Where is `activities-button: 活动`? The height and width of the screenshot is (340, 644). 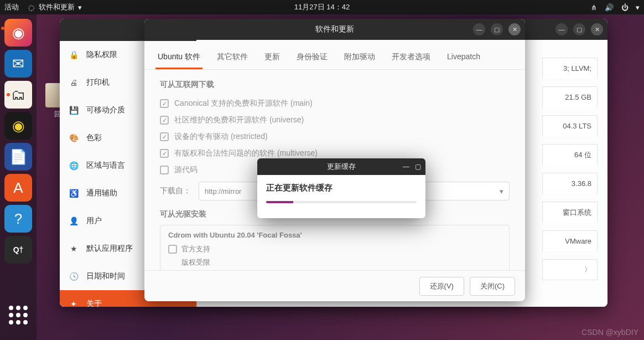 activities-button: 活动 is located at coordinates (12, 7).